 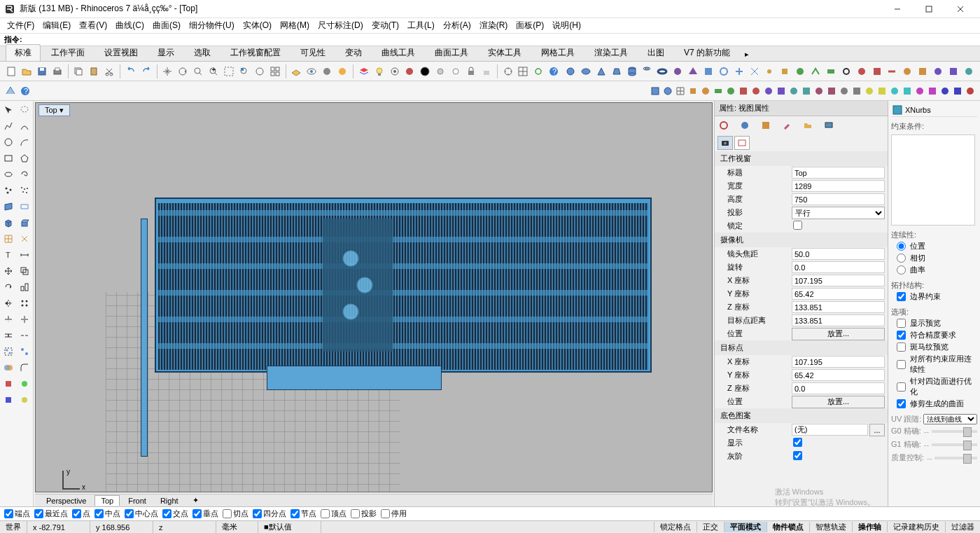 I want to click on menu-file: 文件(F), so click(x=21, y=25).